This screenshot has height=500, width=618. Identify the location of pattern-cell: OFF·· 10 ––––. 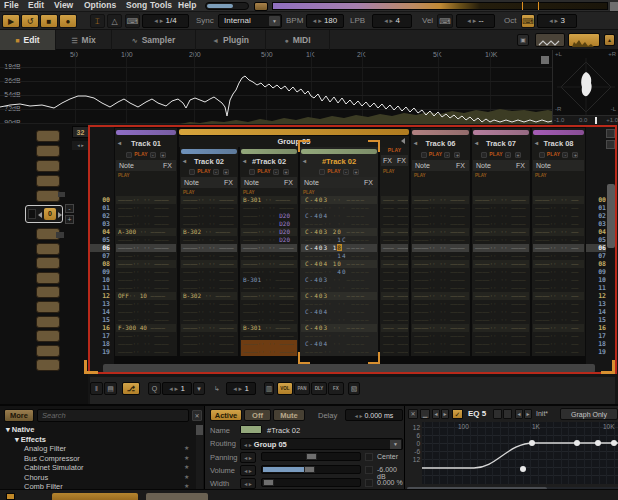
(146, 296).